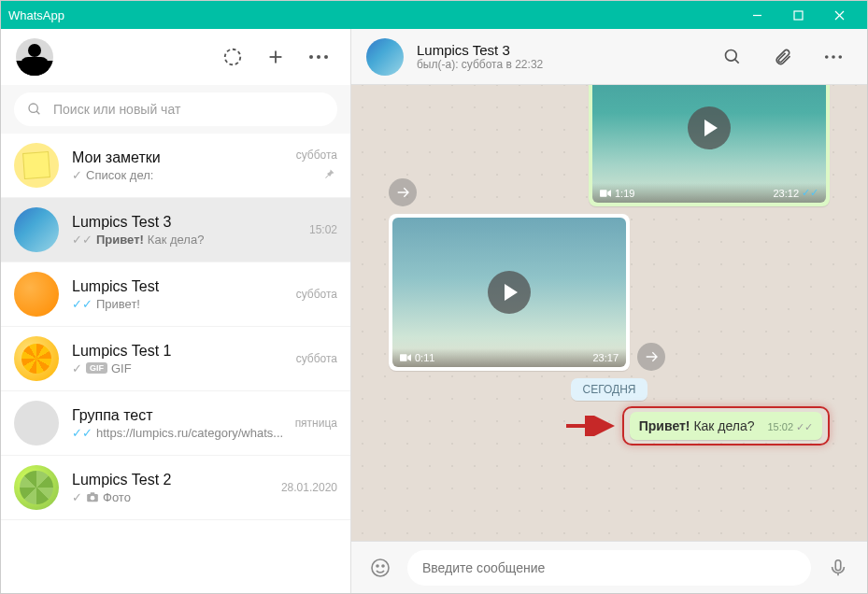 The height and width of the screenshot is (594, 868). What do you see at coordinates (35, 109) in the screenshot?
I see `search-icon` at bounding box center [35, 109].